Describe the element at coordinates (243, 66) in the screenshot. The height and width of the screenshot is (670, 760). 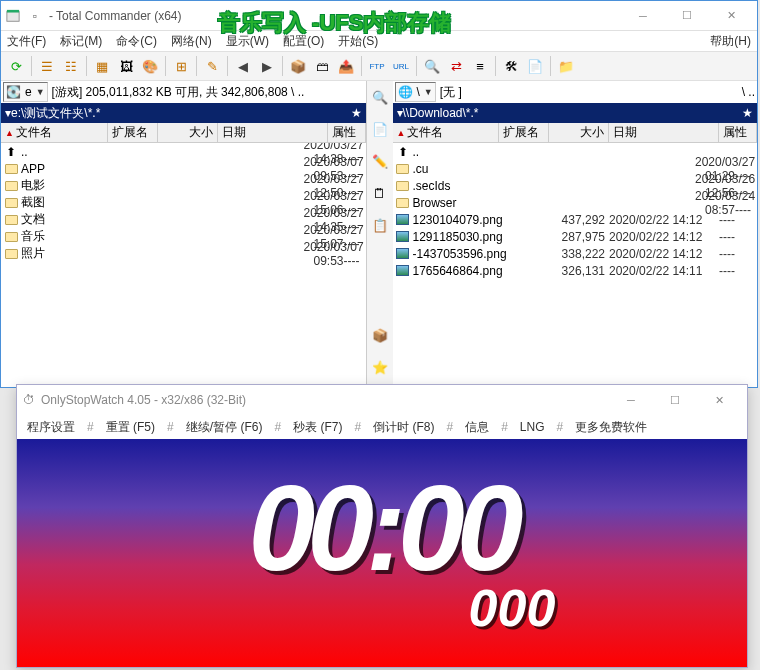
I see `tb-back-icon: ◀` at that location.